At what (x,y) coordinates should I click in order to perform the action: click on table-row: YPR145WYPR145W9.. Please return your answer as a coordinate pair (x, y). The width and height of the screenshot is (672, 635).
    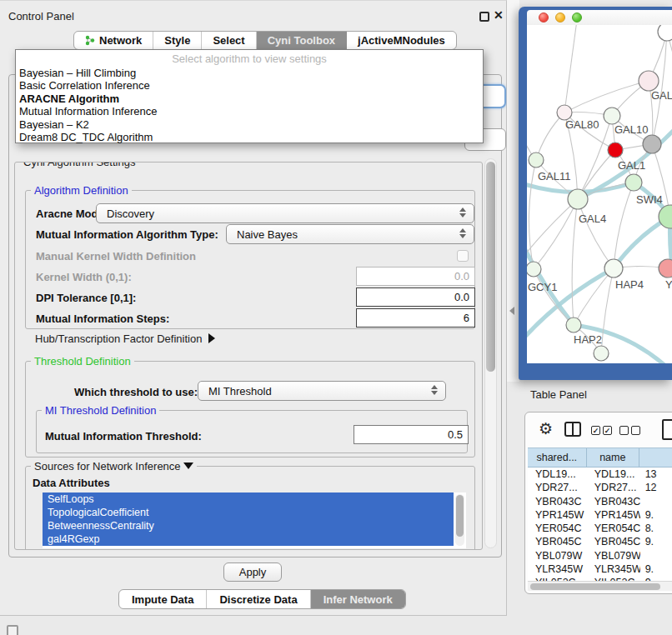
    Looking at the image, I should click on (600, 515).